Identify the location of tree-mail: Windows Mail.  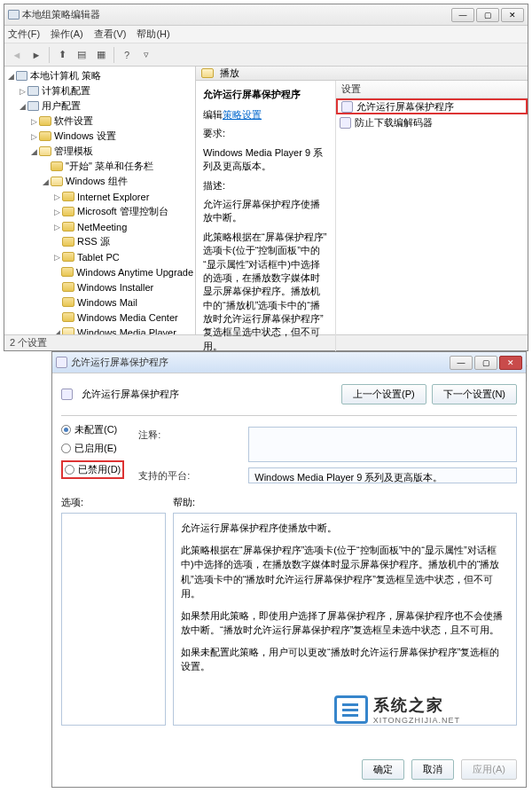
(99, 302).